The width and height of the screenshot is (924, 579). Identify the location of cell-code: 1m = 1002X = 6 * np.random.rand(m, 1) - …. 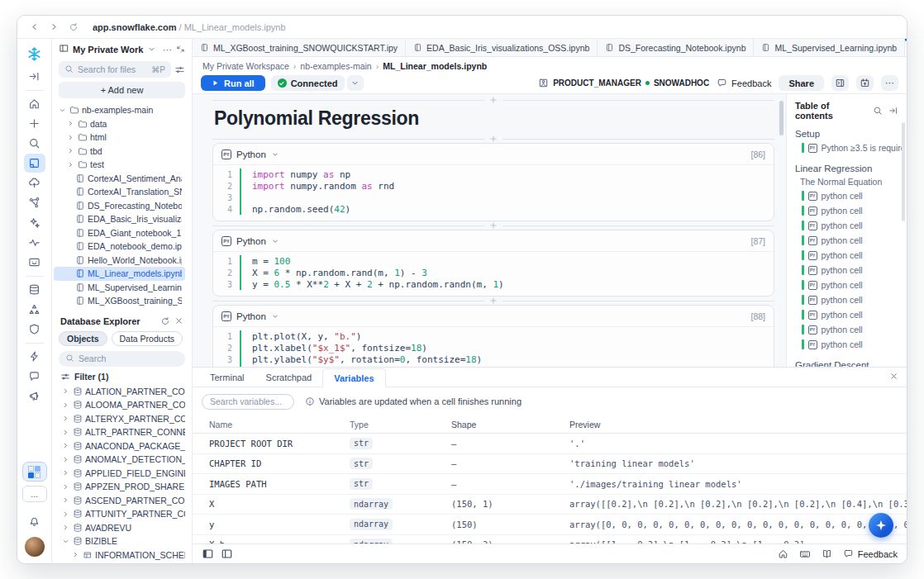
(493, 274).